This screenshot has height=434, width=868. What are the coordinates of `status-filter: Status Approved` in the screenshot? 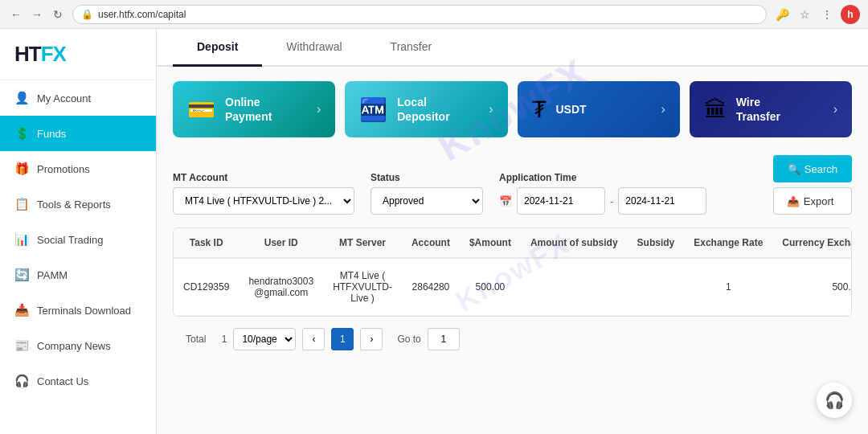 It's located at (427, 193).